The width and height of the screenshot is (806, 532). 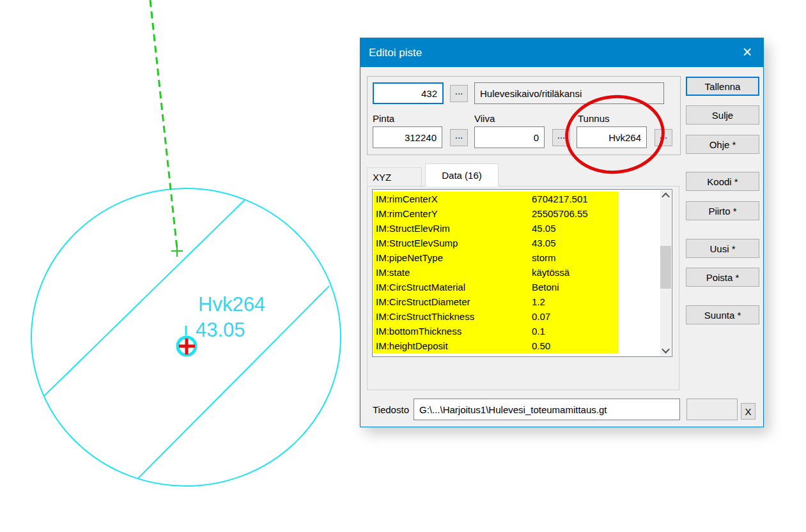 What do you see at coordinates (722, 115) in the screenshot?
I see `sulje-button: Sulje` at bounding box center [722, 115].